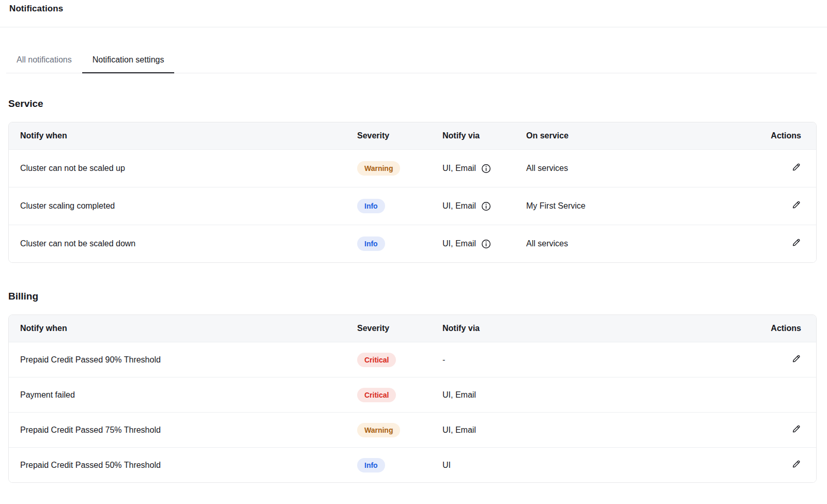 This screenshot has height=504, width=827. What do you see at coordinates (183, 206) in the screenshot?
I see `notify-when-cell: Cluster scaling completed` at bounding box center [183, 206].